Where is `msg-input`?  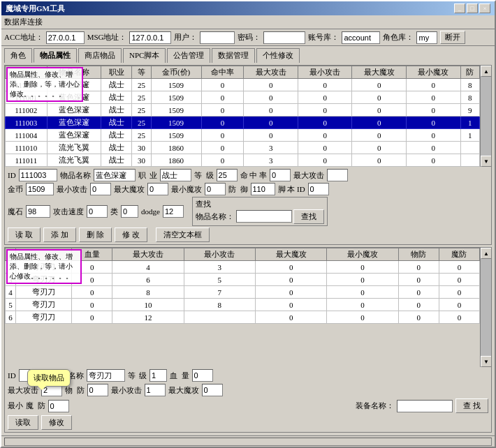
msg-input is located at coordinates (150, 38).